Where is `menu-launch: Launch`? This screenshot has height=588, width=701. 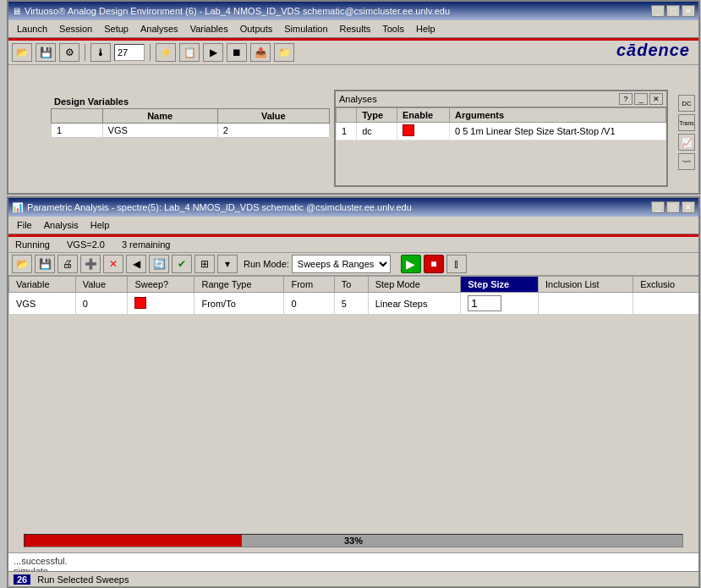
menu-launch: Launch is located at coordinates (32, 29).